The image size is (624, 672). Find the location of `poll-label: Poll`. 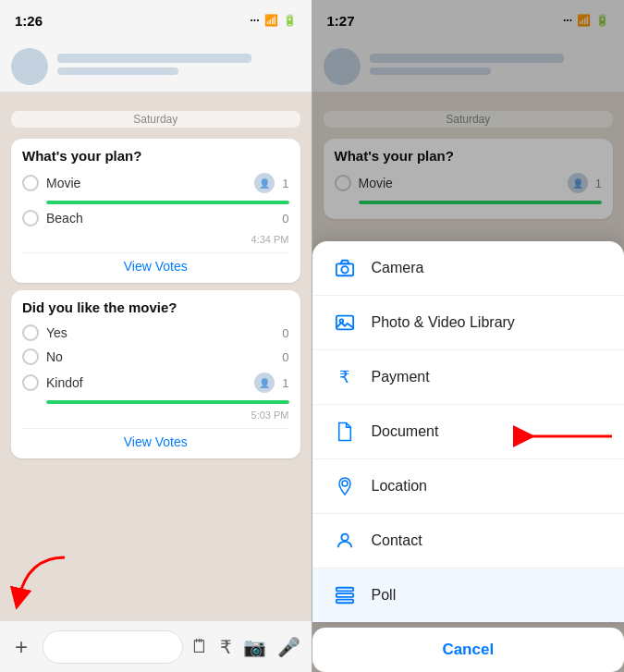

poll-label: Poll is located at coordinates (385, 595).